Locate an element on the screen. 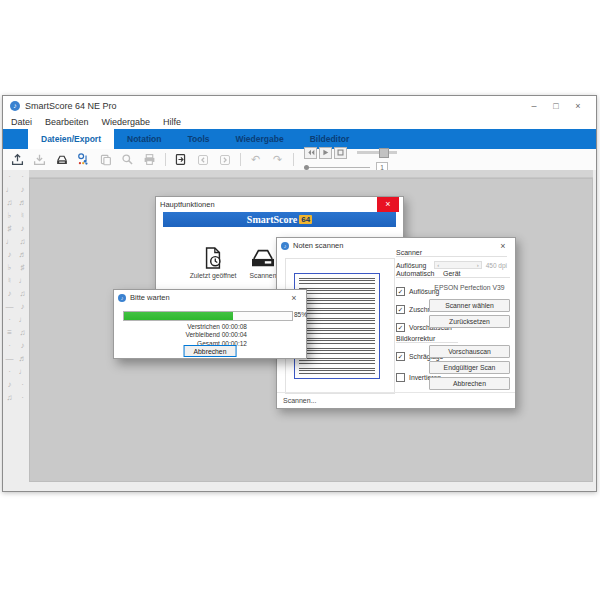  scan-status-text: Scannen... is located at coordinates (300, 400).